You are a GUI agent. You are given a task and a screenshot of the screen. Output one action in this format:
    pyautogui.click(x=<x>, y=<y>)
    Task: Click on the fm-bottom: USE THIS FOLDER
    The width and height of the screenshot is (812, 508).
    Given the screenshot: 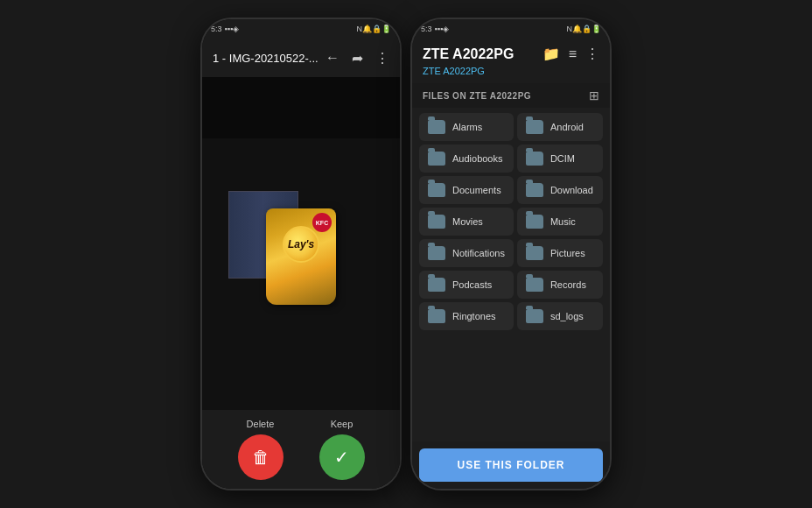 What is the action you would take?
    pyautogui.click(x=511, y=465)
    